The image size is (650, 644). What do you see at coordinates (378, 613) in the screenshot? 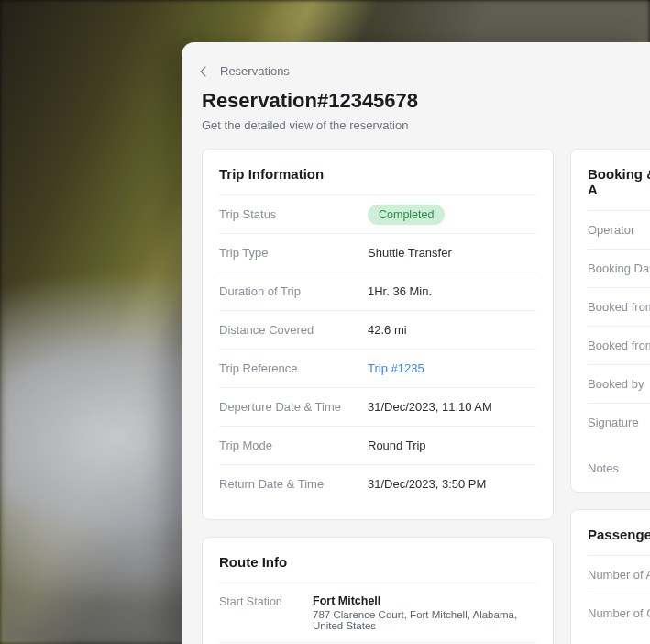
I see `start-station-row: Start Station Fort Mitchell 787 Clarence…` at bounding box center [378, 613].